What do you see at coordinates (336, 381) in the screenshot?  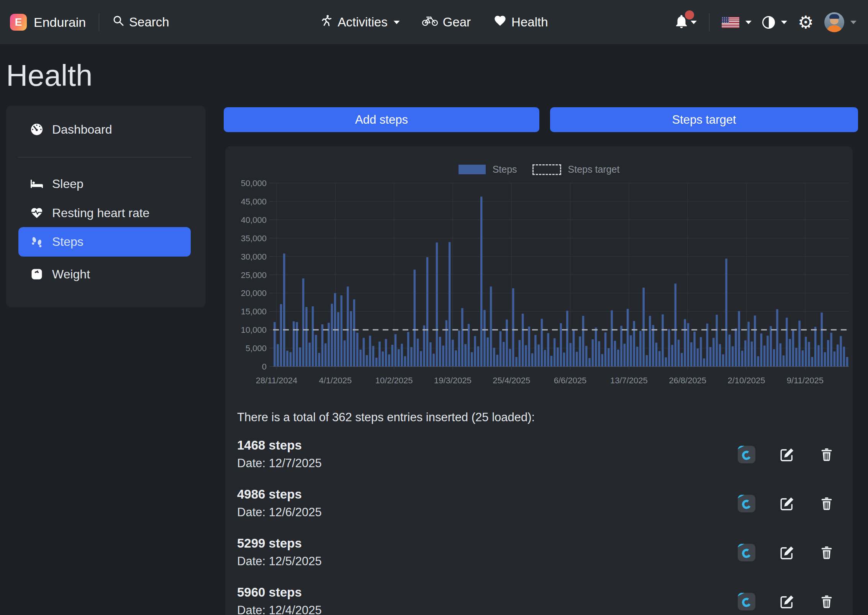 I see `svg-text: 4/1/2025` at bounding box center [336, 381].